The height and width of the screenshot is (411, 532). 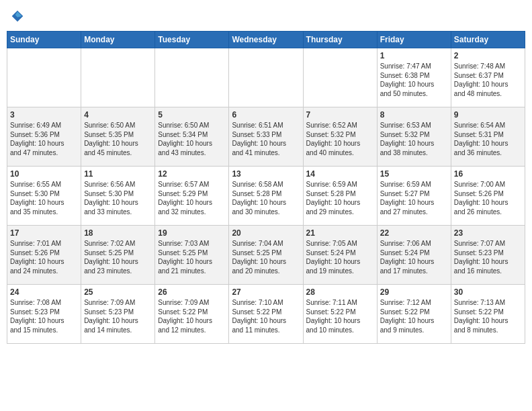 What do you see at coordinates (340, 137) in the screenshot?
I see `calendar-cell: 7Sunrise: 6:52 AM Sunset: 5:32 PM Daylig…` at bounding box center [340, 137].